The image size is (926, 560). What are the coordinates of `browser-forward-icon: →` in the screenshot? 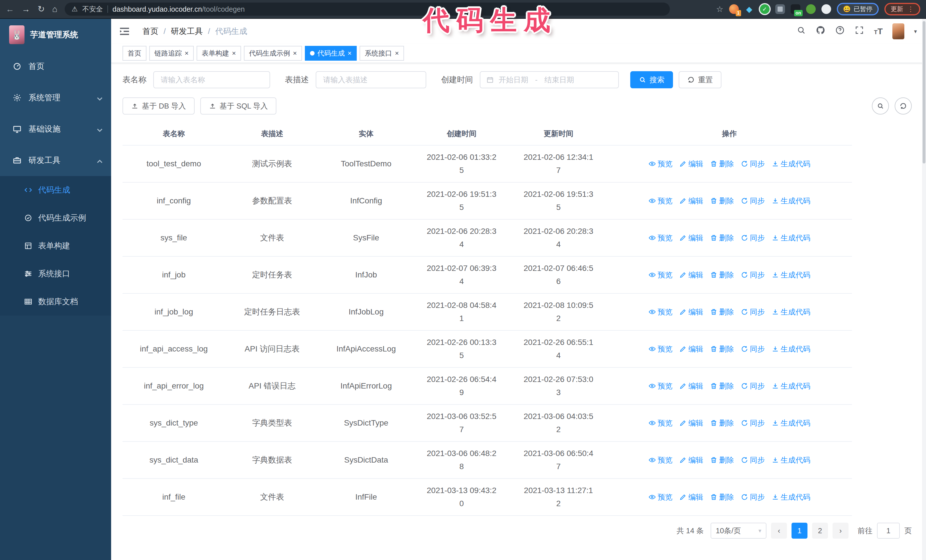 It's located at (26, 9).